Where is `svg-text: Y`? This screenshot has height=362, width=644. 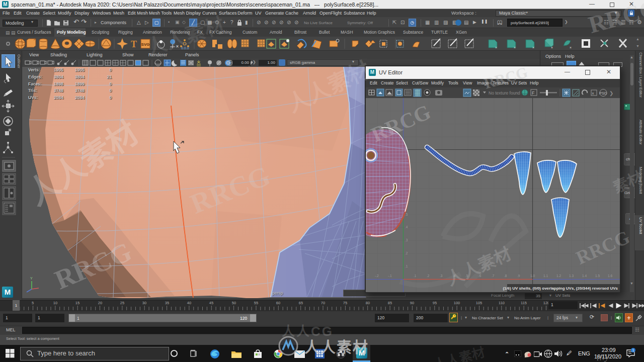
svg-text: Y is located at coordinates (31, 279).